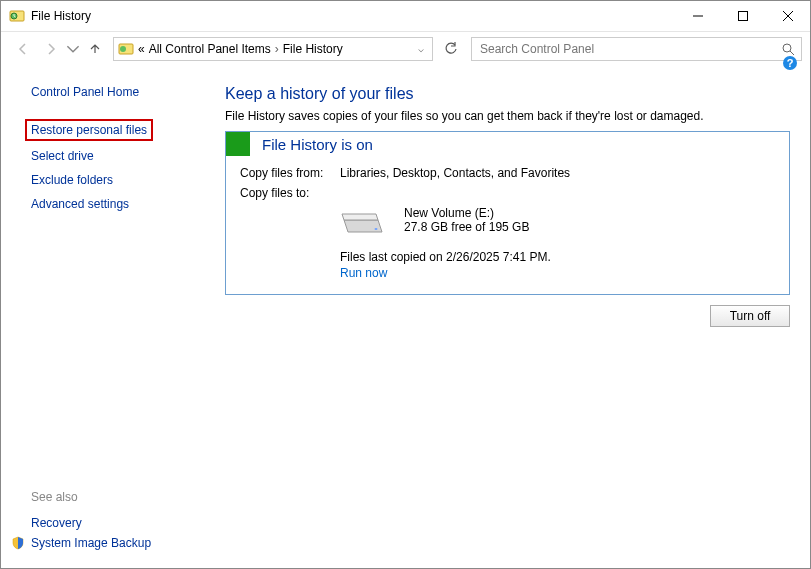 The image size is (811, 569). Describe the element at coordinates (210, 49) in the screenshot. I see `breadcrumb-item: All Control Panel Items` at that location.